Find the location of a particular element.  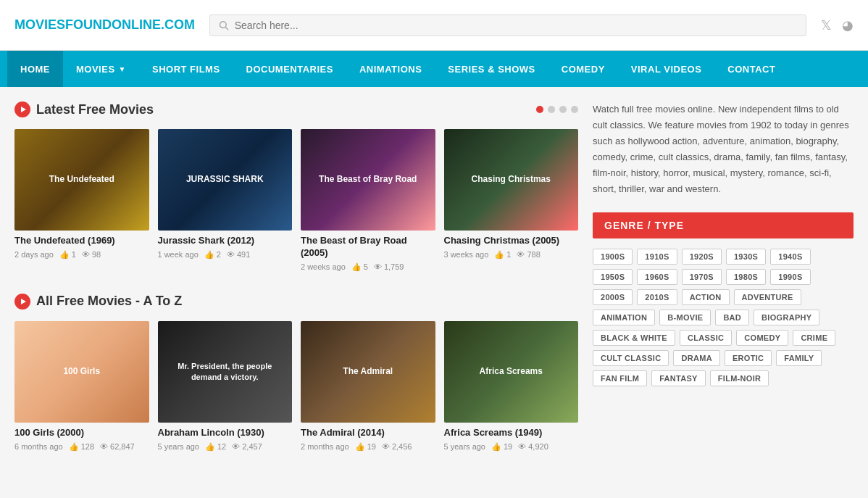

carousel-dots is located at coordinates (557, 109).